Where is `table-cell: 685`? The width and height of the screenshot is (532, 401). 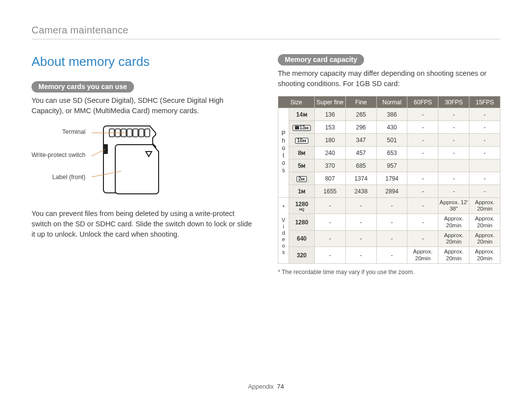
table-cell: 685 is located at coordinates (361, 166).